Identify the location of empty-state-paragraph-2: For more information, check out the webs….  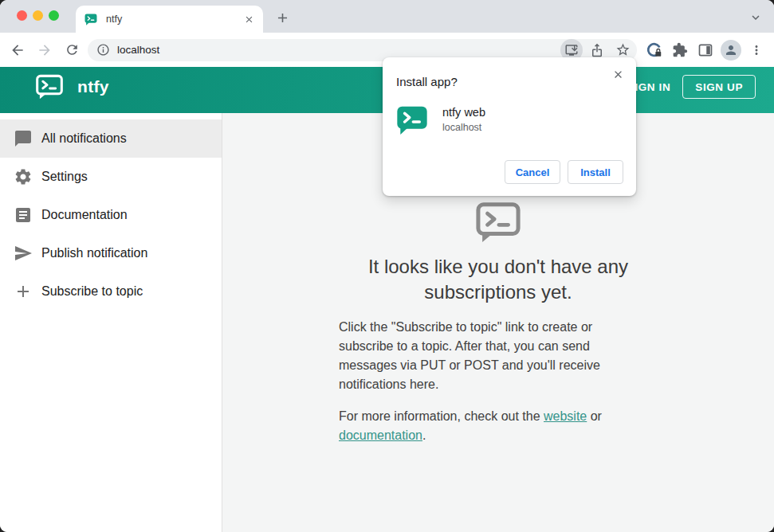
(483, 426).